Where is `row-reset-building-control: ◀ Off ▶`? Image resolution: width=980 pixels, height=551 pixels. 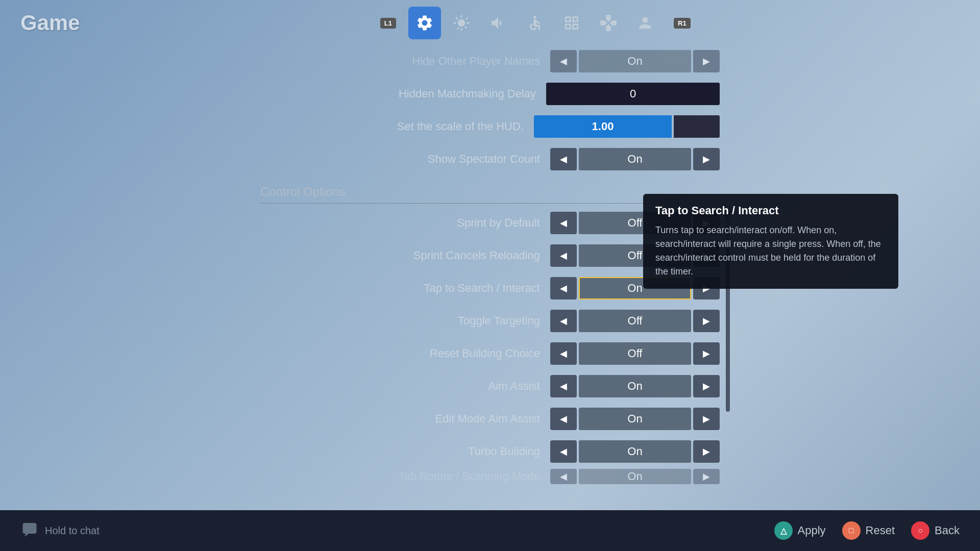
row-reset-building-control: ◀ Off ▶ is located at coordinates (635, 354).